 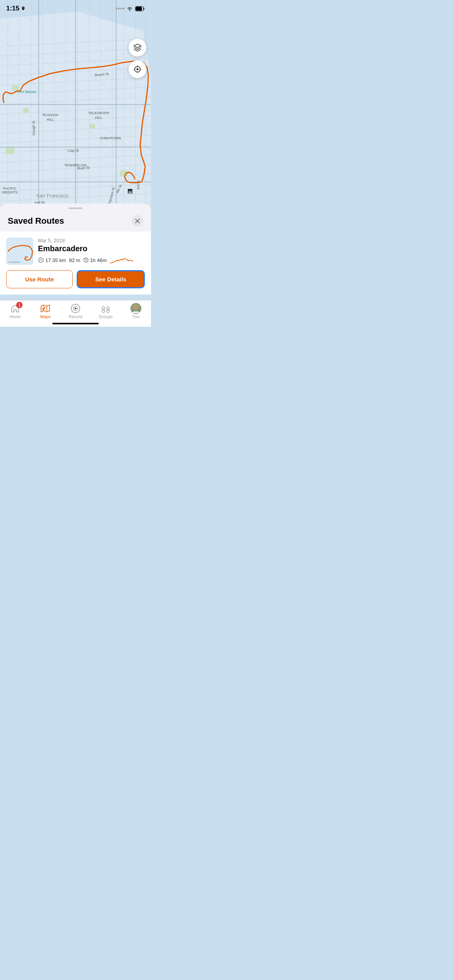 What do you see at coordinates (136, 308) in the screenshot?
I see `user-avatar` at bounding box center [136, 308].